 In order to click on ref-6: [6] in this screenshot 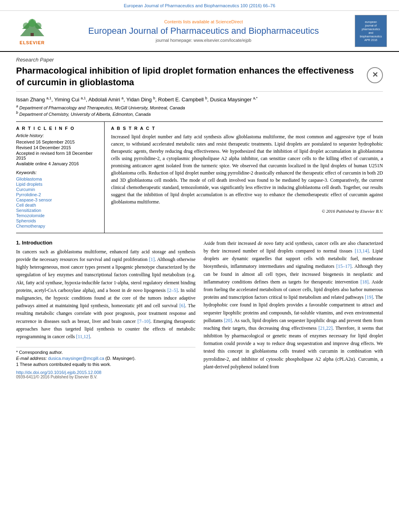, I will do `click(182, 306)`.